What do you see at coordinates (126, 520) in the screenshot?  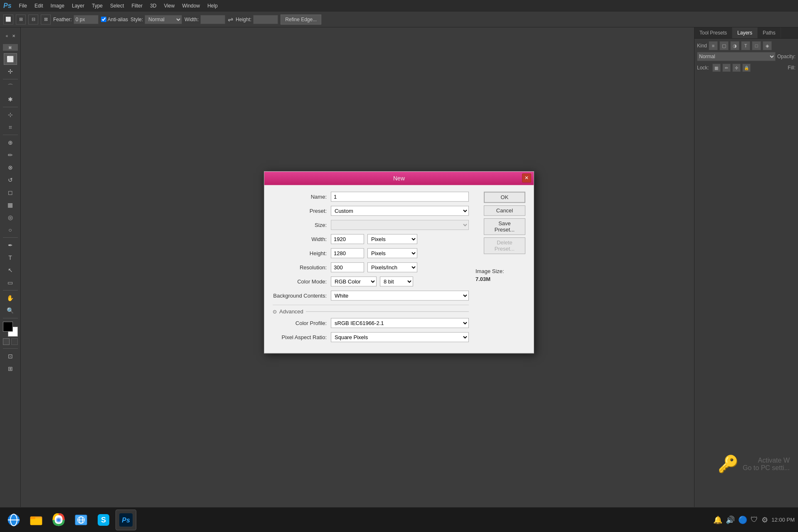 I see `taskbar-photoshop: Ps` at bounding box center [126, 520].